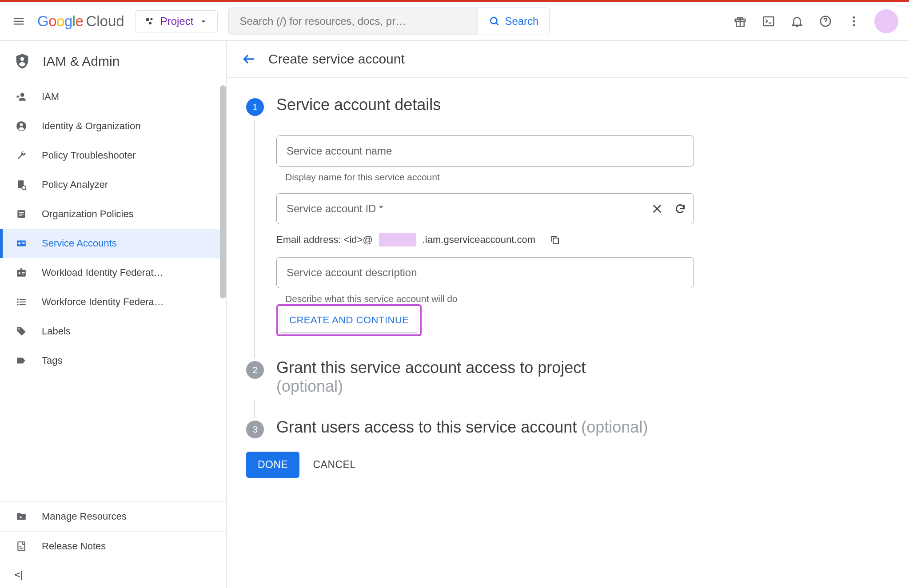 The width and height of the screenshot is (909, 588). What do you see at coordinates (255, 107) in the screenshot?
I see `step-1-badge: 1` at bounding box center [255, 107].